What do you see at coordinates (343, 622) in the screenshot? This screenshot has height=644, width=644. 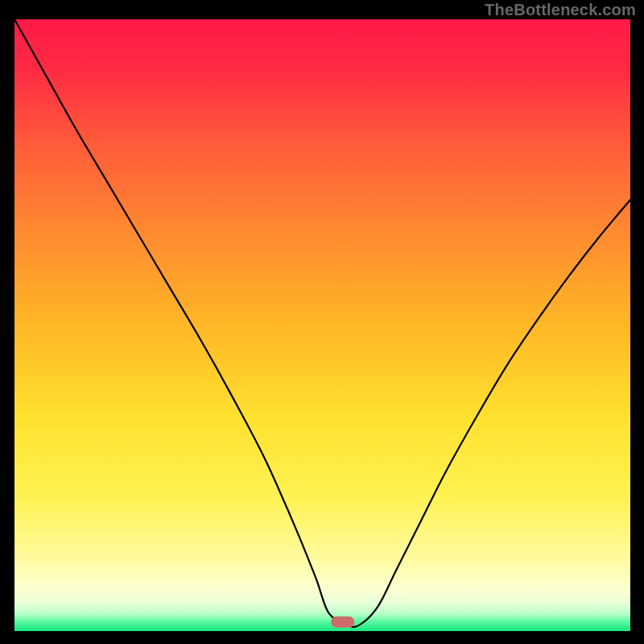 I see `optimal-marker` at bounding box center [343, 622].